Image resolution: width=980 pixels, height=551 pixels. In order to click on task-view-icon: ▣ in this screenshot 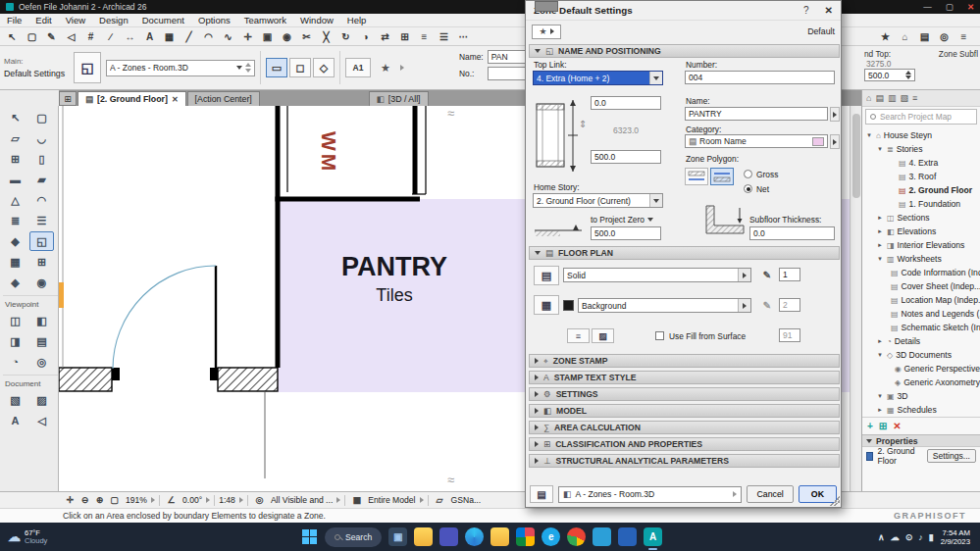, I will do `click(398, 537)`.